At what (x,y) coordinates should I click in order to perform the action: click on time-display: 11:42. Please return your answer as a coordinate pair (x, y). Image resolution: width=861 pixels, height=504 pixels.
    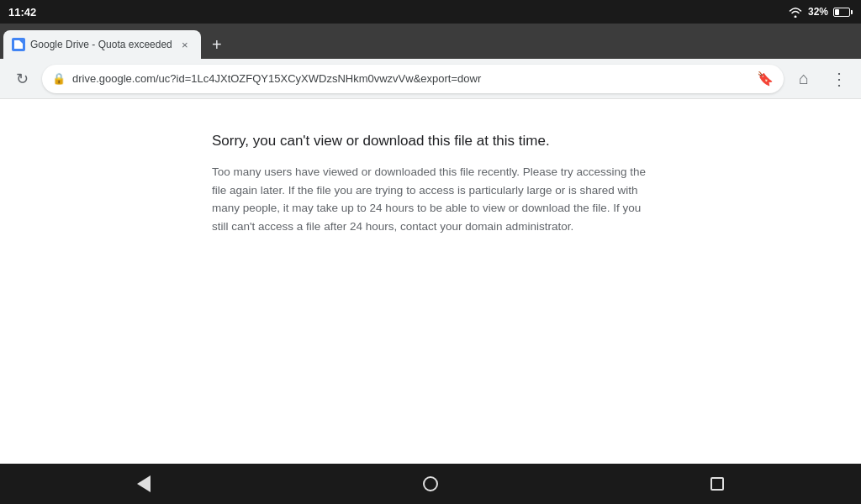
    Looking at the image, I should click on (22, 12).